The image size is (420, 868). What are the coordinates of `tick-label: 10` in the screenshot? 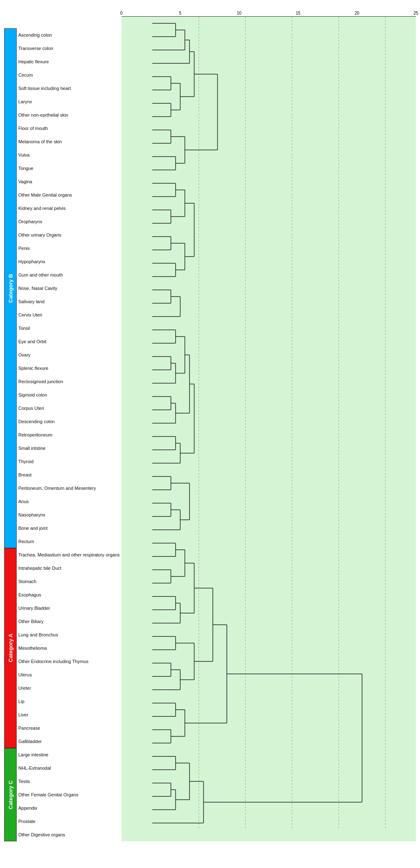 It's located at (239, 13).